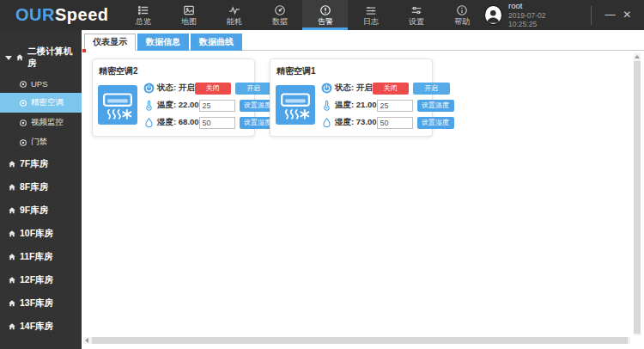  I want to click on overview-list-icon, so click(143, 10).